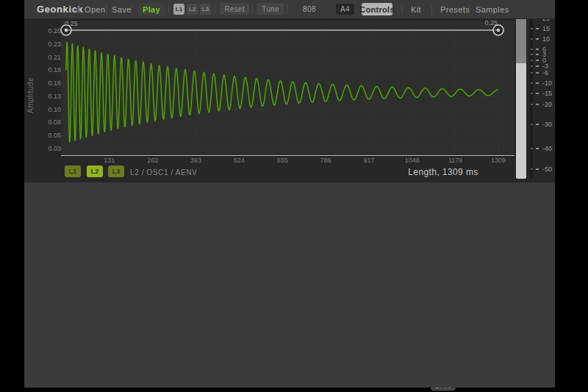 This screenshot has height=392, width=588. Describe the element at coordinates (31, 96) in the screenshot. I see `y-axis-title: Amplitude` at that location.